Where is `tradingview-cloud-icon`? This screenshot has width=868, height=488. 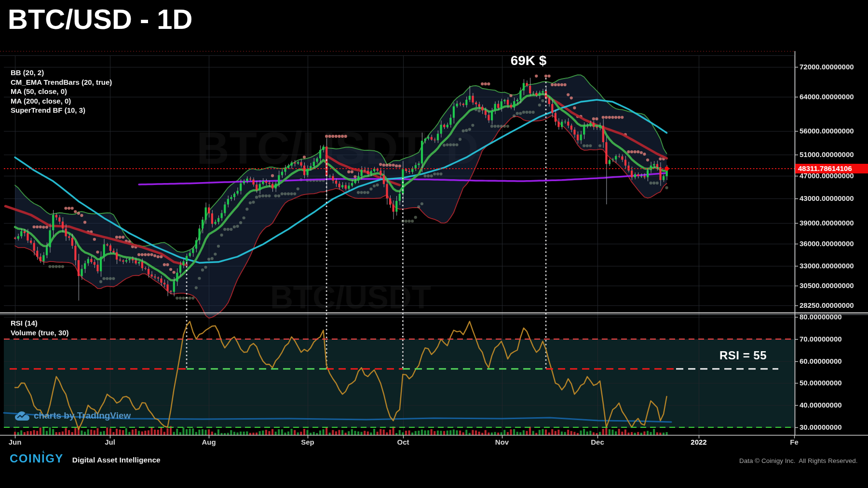
tradingview-cloud-icon is located at coordinates (22, 416).